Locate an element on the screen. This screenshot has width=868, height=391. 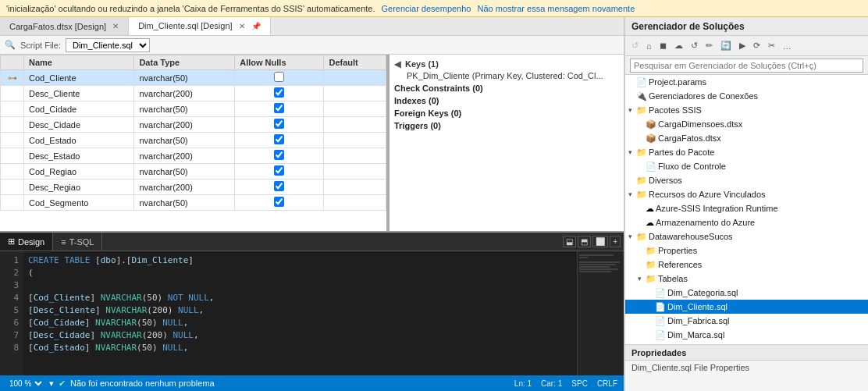
table-row: Desc_Regiaonvarchar(200) is located at coordinates (194, 187).